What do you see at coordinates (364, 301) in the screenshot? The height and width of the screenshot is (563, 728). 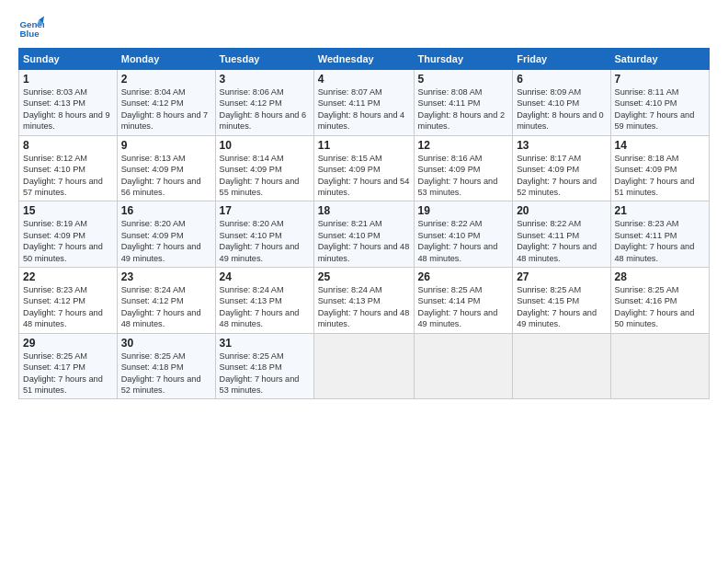 I see `day-cell: 25 Sunrise: 8:24 AM Sunset: 4:13 PM Dayl…` at bounding box center [364, 301].